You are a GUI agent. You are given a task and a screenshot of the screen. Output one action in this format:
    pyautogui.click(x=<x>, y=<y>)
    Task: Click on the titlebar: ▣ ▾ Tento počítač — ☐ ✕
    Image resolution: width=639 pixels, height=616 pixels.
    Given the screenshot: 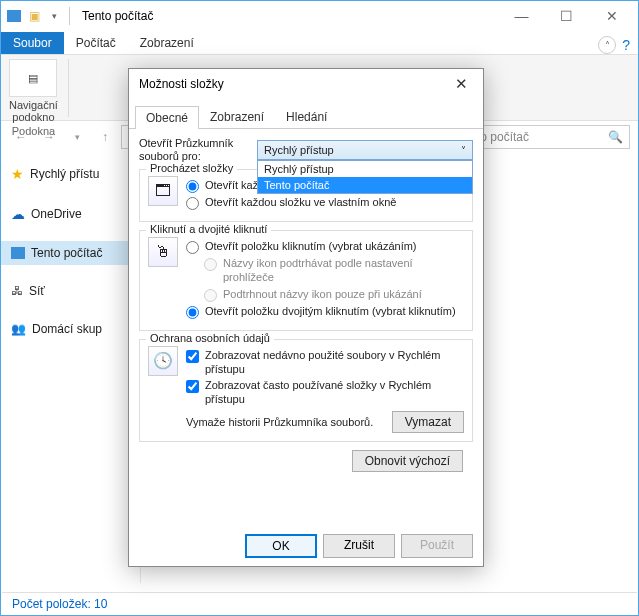 What is the action you would take?
    pyautogui.click(x=320, y=16)
    